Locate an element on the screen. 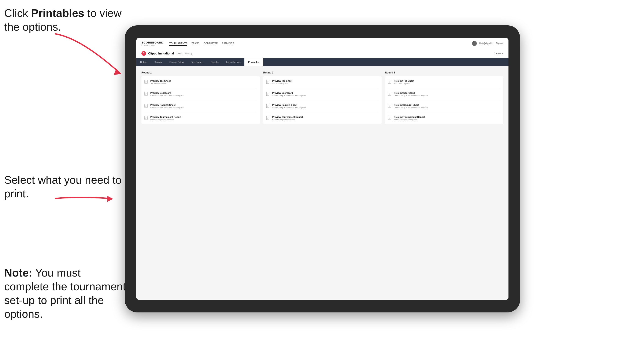 This screenshot has height=346, width=644. nav-committee: COMMITTEE is located at coordinates (211, 43).